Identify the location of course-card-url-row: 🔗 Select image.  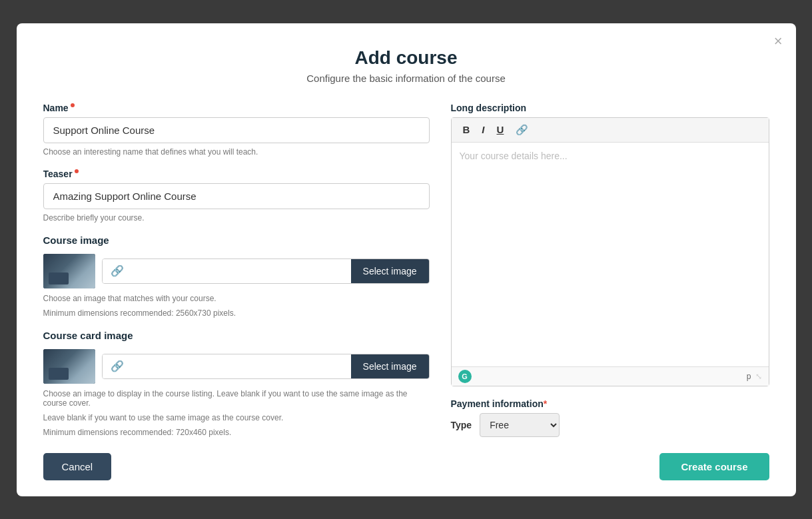
(266, 366).